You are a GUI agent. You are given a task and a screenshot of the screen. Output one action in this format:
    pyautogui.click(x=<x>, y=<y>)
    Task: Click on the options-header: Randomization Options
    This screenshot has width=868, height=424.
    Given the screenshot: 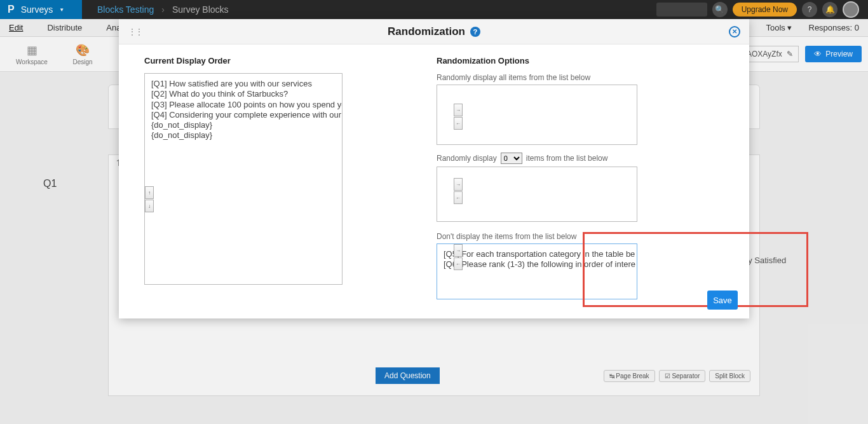 What is the action you would take?
    pyautogui.click(x=580, y=61)
    